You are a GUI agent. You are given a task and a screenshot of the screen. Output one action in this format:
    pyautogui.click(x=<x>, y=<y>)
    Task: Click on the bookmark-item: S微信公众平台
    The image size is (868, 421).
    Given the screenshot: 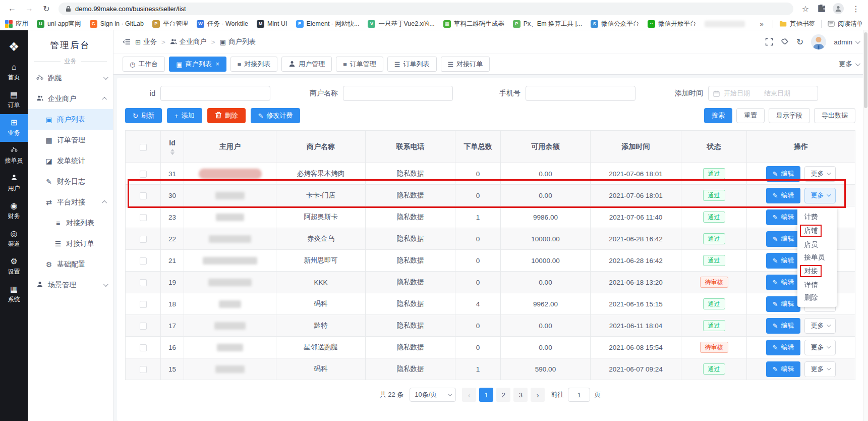 What is the action you would take?
    pyautogui.click(x=615, y=24)
    